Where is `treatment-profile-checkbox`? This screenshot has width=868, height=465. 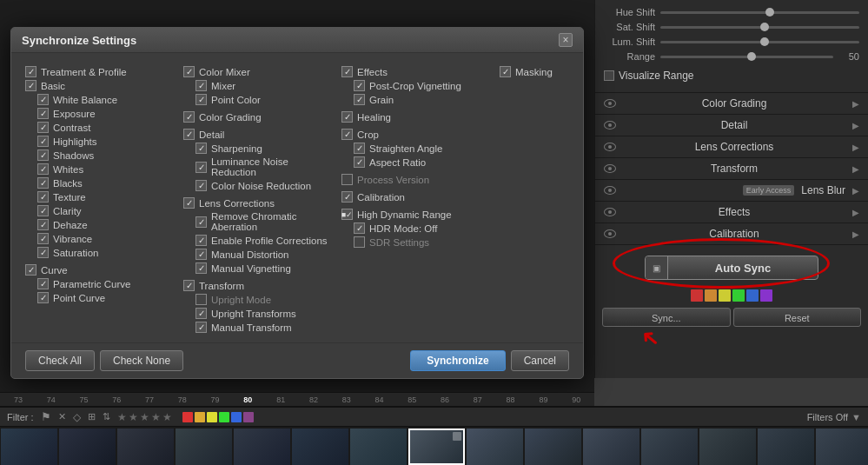
treatment-profile-checkbox is located at coordinates (31, 71).